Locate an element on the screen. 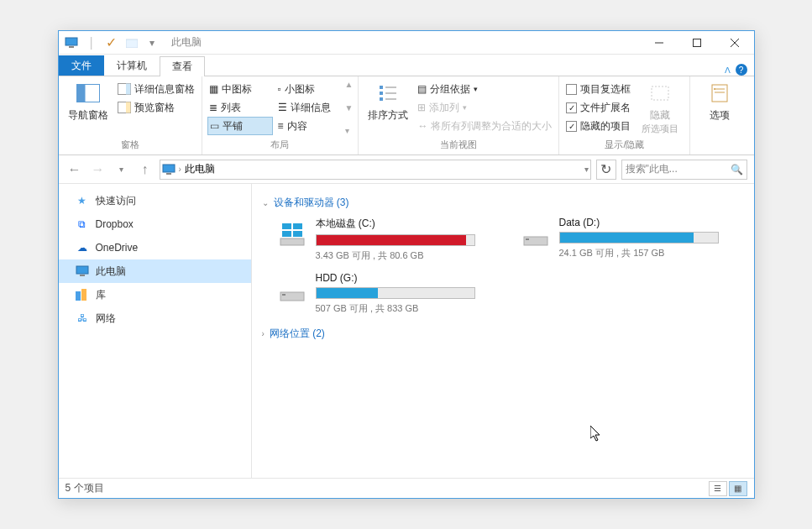 The image size is (812, 529). address-dropdown-icon: ▾ is located at coordinates (586, 170).